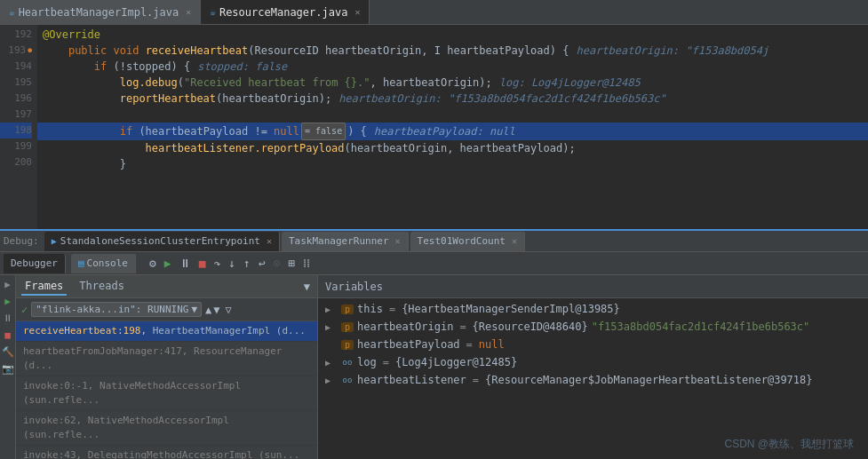  I want to click on sidebar-build-icon: 🔨, so click(8, 352).